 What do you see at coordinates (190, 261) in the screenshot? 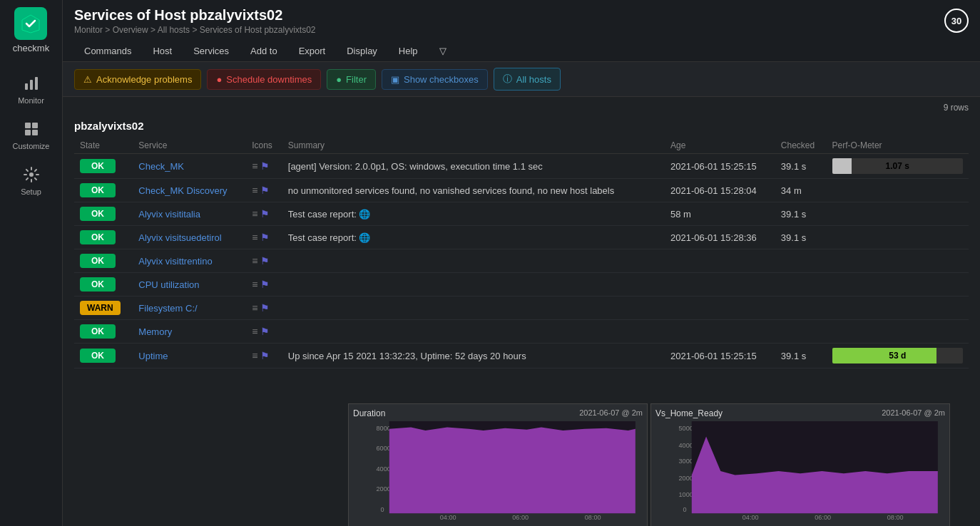
I see `service-name: Alyvix visittrentino` at bounding box center [190, 261].